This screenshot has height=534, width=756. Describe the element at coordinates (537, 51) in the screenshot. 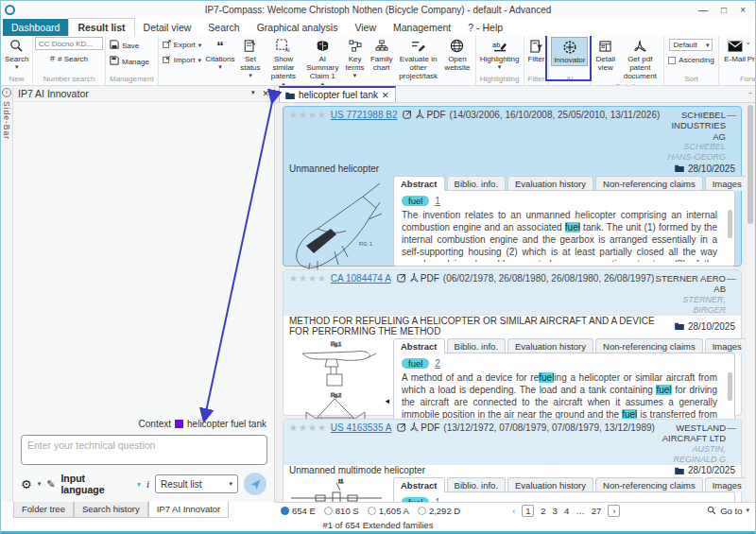

I see `filter-button: Filter` at that location.